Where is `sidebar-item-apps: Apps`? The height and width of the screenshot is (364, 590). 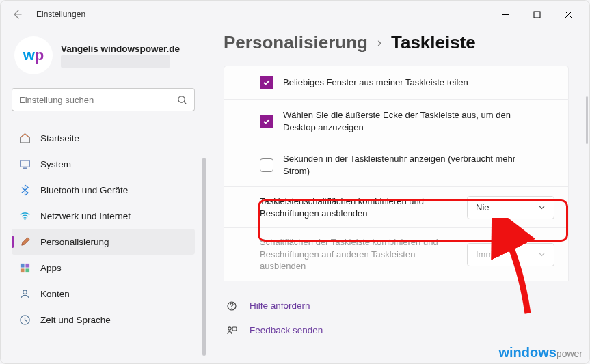 sidebar-item-apps: Apps is located at coordinates (103, 268).